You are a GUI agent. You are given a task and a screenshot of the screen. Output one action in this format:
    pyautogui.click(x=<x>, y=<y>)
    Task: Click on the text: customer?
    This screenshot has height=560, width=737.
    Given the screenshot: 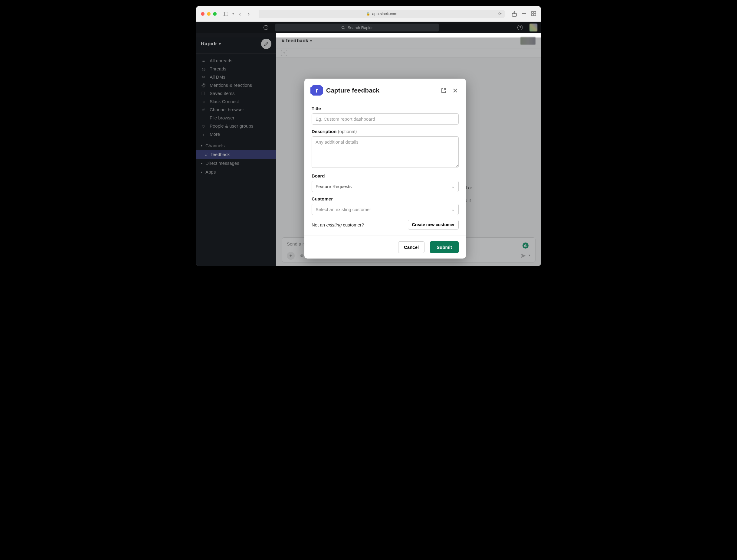 What is the action you would take?
    pyautogui.click(x=353, y=225)
    